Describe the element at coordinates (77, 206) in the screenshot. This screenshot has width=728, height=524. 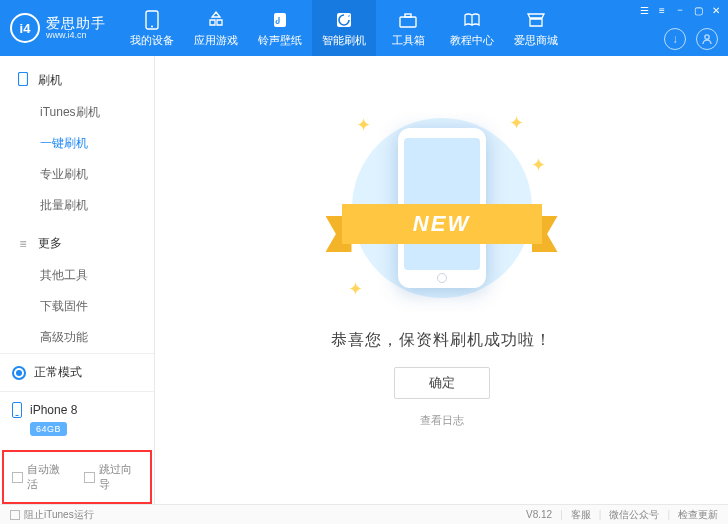
I see `sidebar-item-batch-flash: 批量刷机` at that location.